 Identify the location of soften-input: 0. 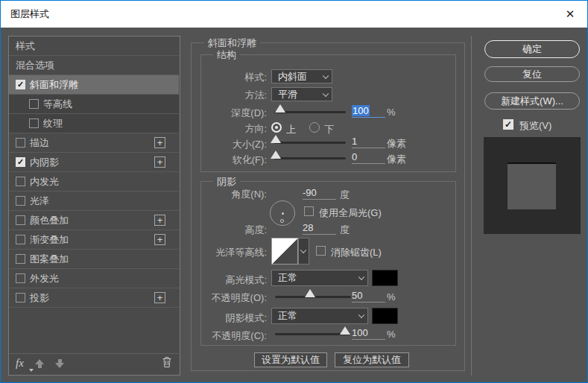
(368, 158).